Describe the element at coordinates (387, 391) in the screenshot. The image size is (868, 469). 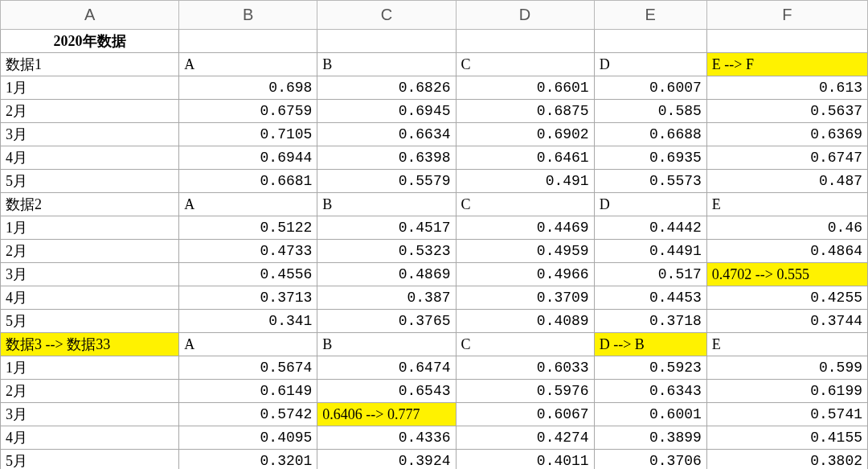
I see `cell: 0.6543` at that location.